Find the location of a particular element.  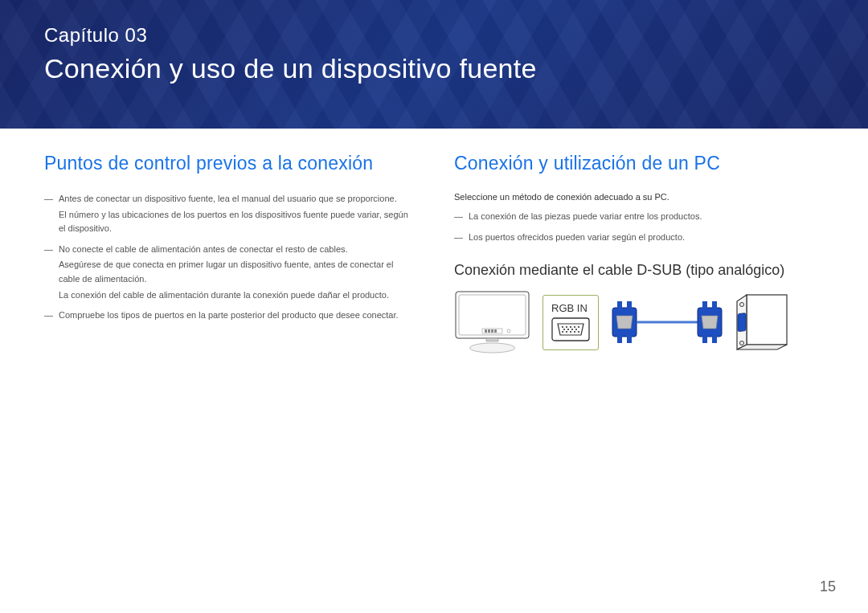

item-sub: Asegúrese de que conecta en primer lugar… is located at coordinates (236, 272).